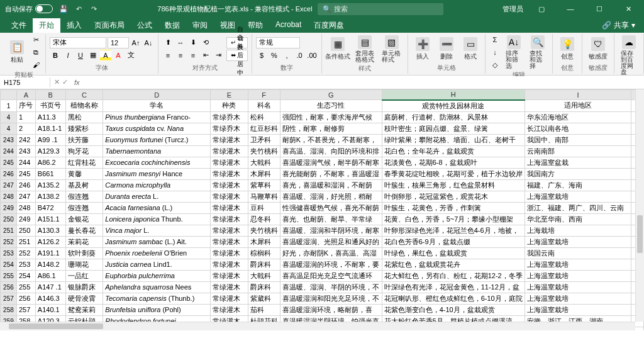  Describe the element at coordinates (157, 298) in the screenshot. I see `cell: Tecomaria capensis (Thunb.)` at that location.